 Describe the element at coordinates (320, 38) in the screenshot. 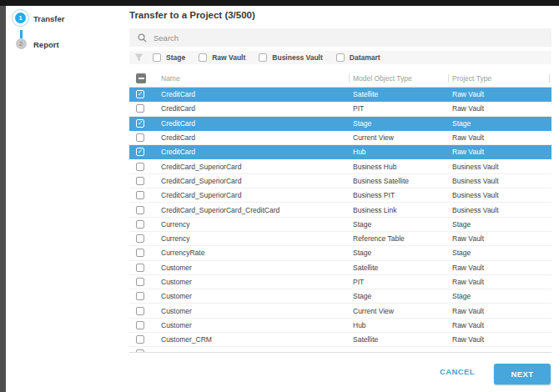

I see `search-input` at that location.